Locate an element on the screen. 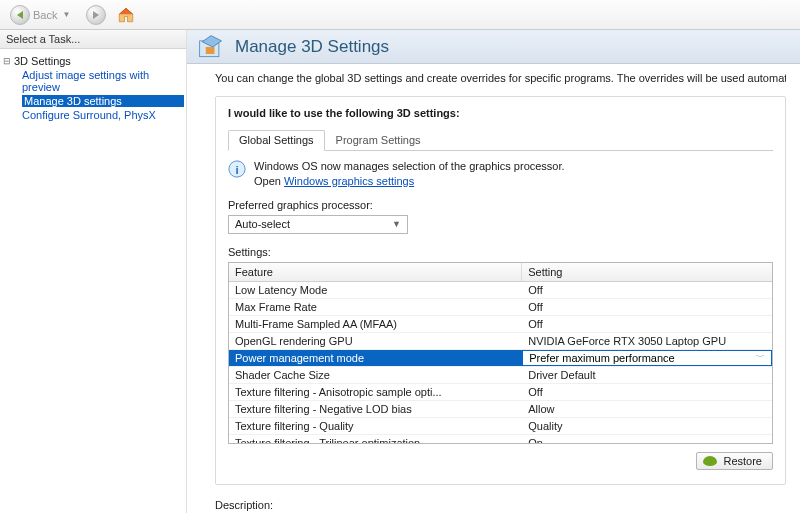 This screenshot has width=800, height=513. grid-row: Multi-Frame Sampled AA (MFAA)Off is located at coordinates (500, 324).